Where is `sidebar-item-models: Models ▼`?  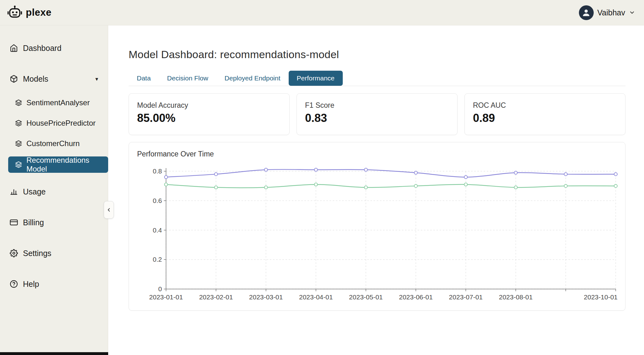
sidebar-item-models: Models ▼ is located at coordinates (54, 79).